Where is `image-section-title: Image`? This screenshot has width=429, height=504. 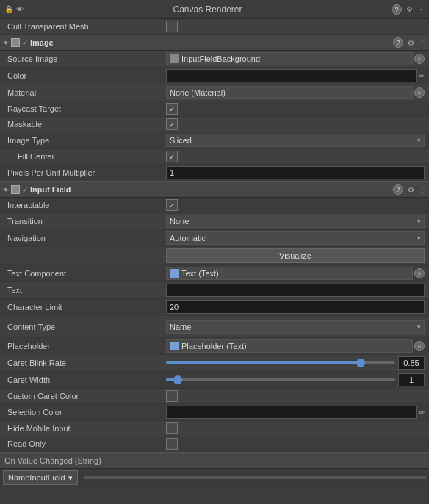 image-section-title: Image is located at coordinates (42, 43).